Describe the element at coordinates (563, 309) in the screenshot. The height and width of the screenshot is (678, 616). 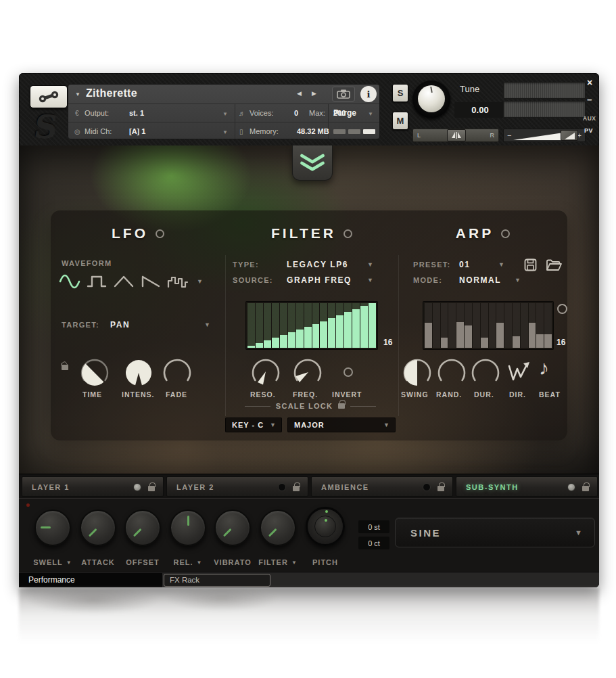
I see `arp-graph-toggle` at that location.